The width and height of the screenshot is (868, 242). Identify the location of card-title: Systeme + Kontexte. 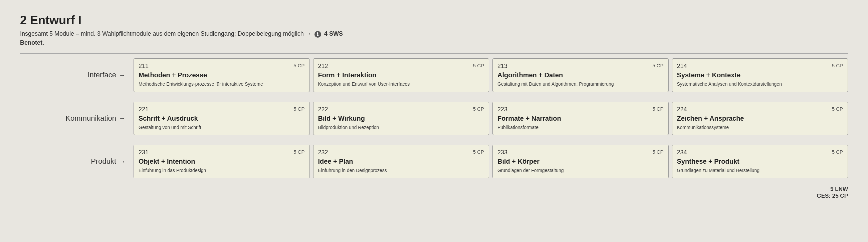
(760, 75).